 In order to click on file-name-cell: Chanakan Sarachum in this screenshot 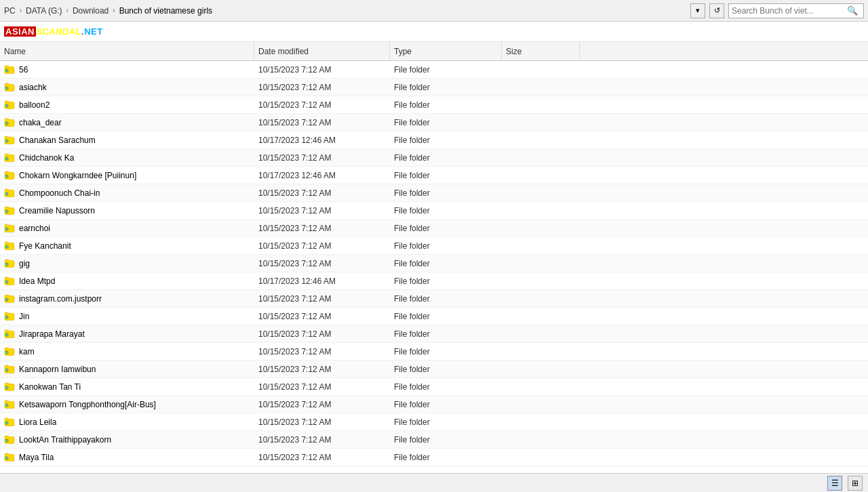, I will do `click(127, 140)`.